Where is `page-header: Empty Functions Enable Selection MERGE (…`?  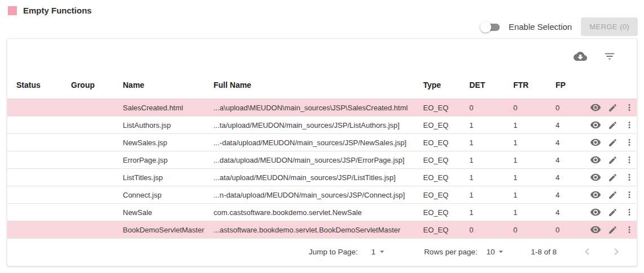 page-header: Empty Functions Enable Selection MERGE (… is located at coordinates (322, 19).